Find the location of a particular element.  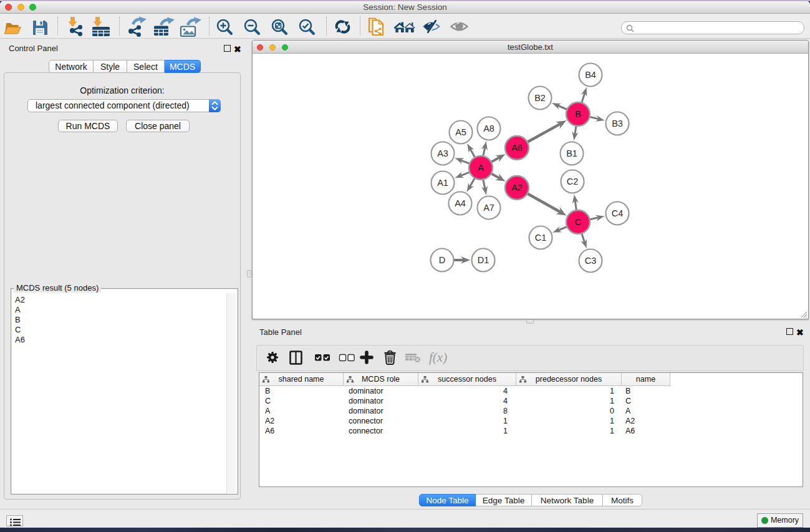

svg-text: A1 is located at coordinates (443, 183).